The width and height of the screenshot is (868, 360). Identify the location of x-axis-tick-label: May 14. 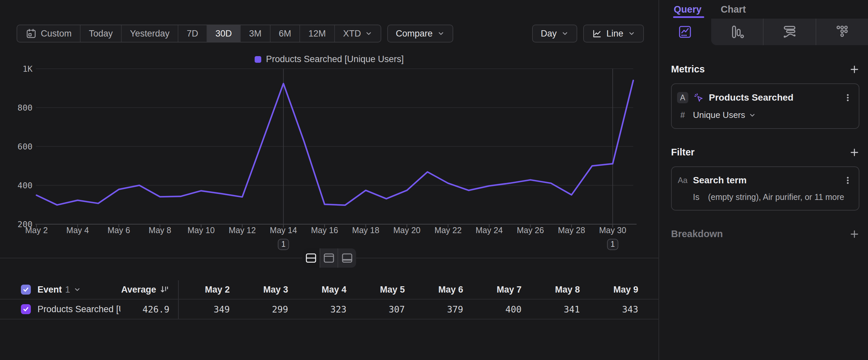
(284, 230).